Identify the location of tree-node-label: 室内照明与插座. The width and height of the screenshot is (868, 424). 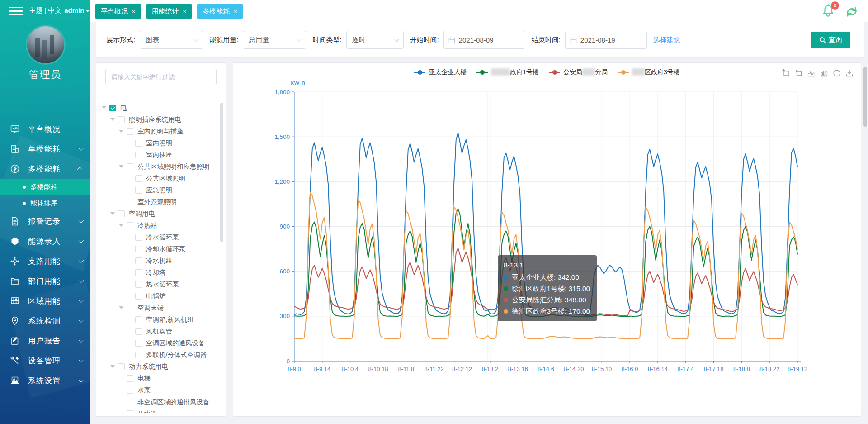
(160, 131).